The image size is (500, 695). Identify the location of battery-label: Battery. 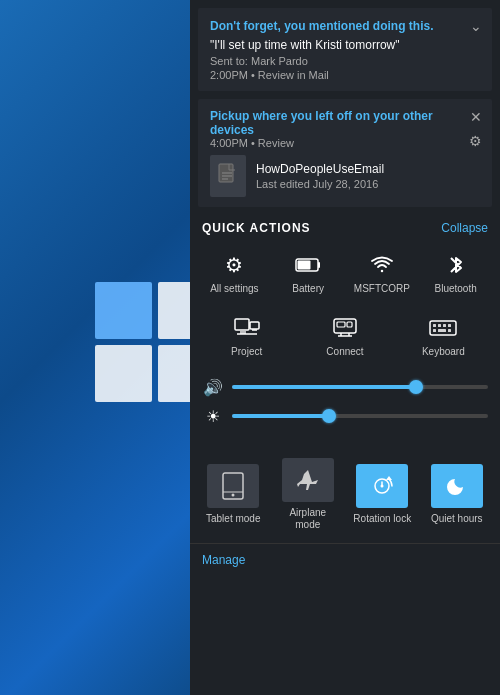
(308, 289).